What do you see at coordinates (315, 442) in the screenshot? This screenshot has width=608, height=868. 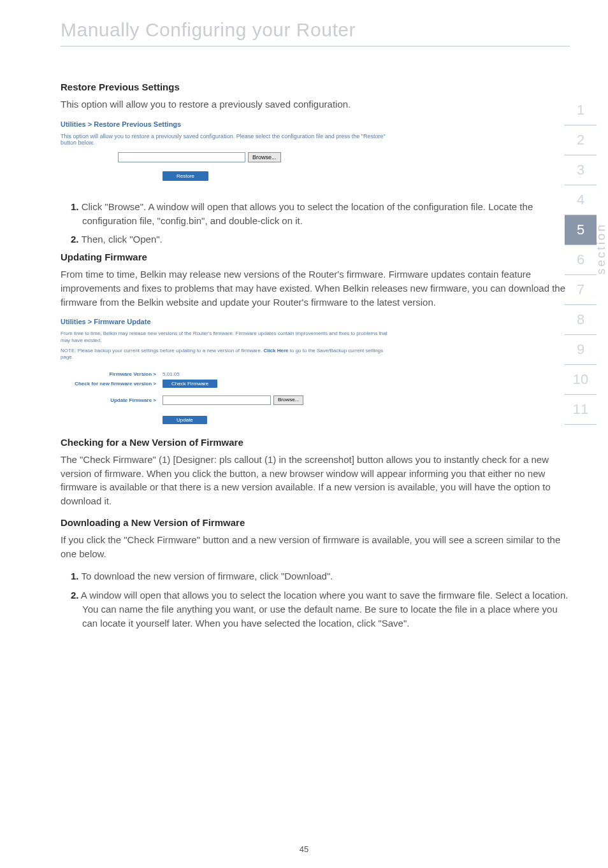 I see `checking-heading: Checking for a New Version of Firmware` at bounding box center [315, 442].